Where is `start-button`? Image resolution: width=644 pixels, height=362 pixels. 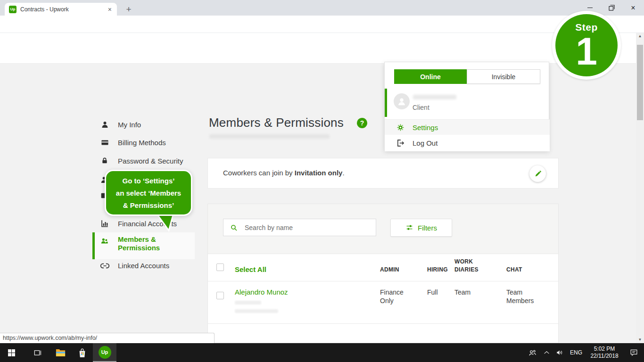 start-button is located at coordinates (11, 353).